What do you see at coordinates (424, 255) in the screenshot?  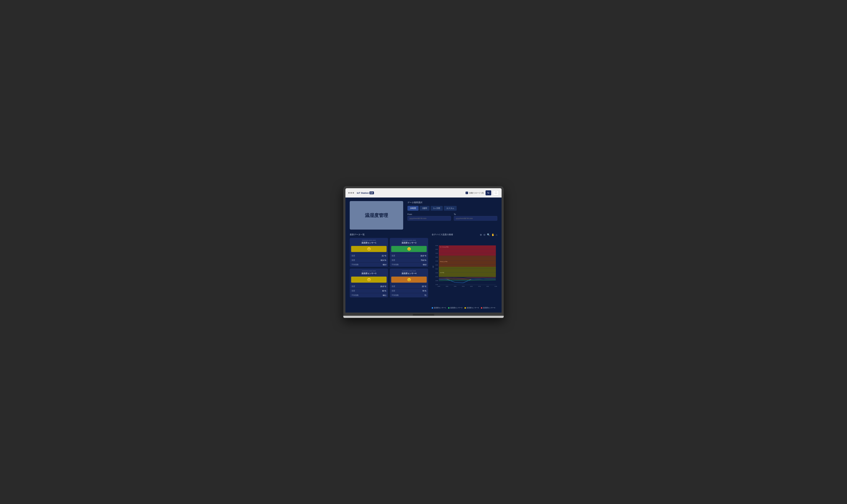 I see `main-content: 温湿度管理 データ期間選択 24時間 2週間 1ヶ月間 カスタム From` at bounding box center [424, 255].